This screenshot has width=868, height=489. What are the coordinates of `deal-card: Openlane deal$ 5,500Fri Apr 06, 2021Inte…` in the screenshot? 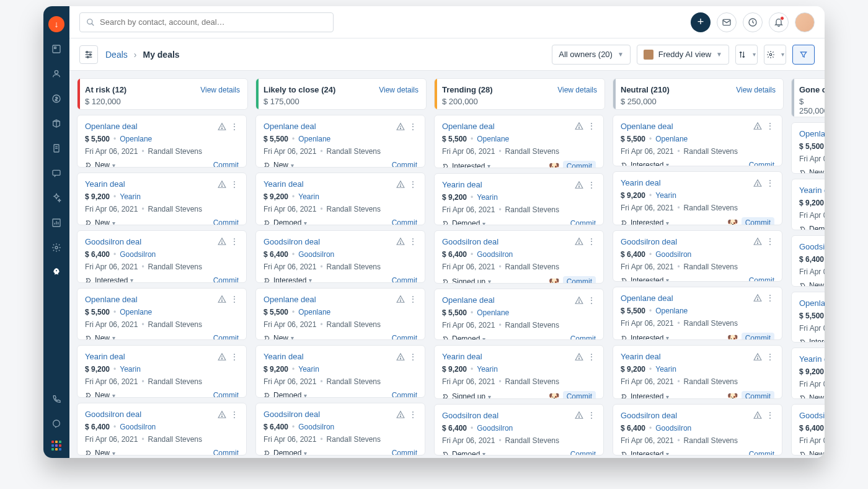 It's located at (808, 318).